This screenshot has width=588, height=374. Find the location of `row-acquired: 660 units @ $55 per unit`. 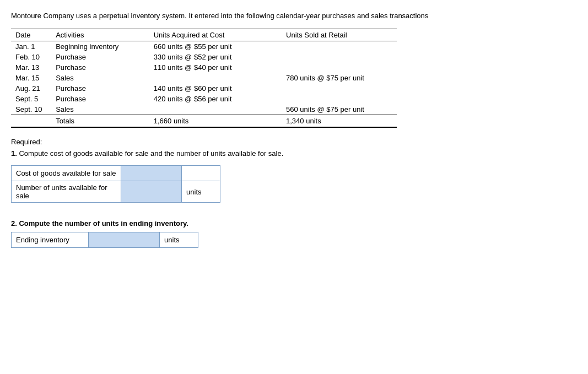

row-acquired: 660 units @ $55 per unit is located at coordinates (215, 47).